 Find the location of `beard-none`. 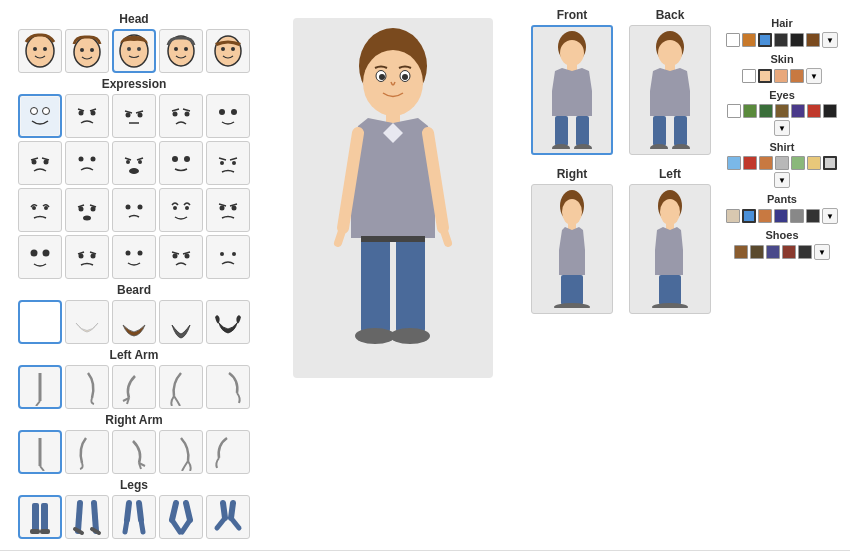

beard-none is located at coordinates (40, 322).